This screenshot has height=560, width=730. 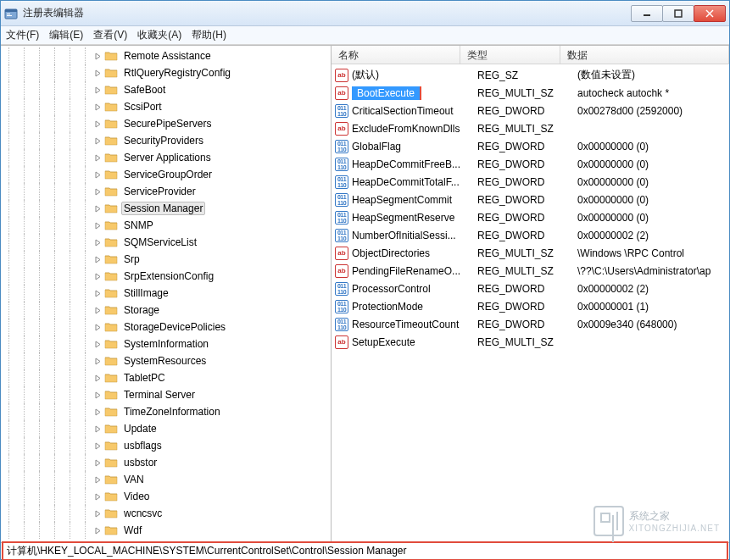 What do you see at coordinates (166, 446) in the screenshot?
I see `tree-item: usbflags` at bounding box center [166, 446].